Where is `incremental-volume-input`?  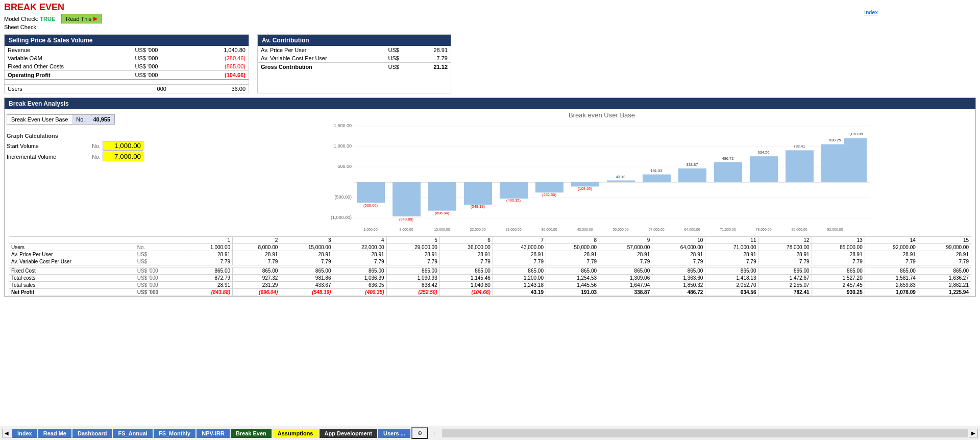
incremental-volume-input is located at coordinates (123, 156).